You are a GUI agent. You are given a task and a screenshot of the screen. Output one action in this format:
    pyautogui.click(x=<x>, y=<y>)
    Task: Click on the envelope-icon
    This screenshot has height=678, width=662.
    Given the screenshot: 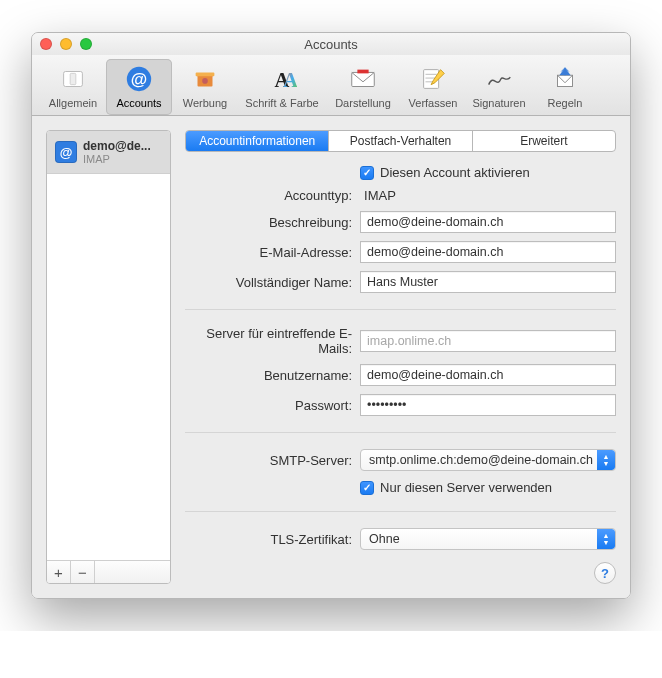 What is the action you would take?
    pyautogui.click(x=363, y=79)
    